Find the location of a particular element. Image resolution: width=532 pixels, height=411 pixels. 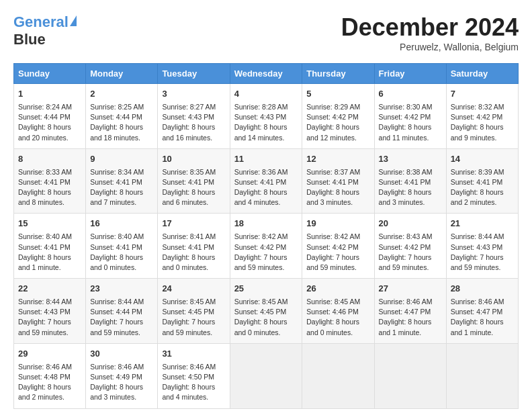

day-info: and 4 minutes. is located at coordinates (266, 203).